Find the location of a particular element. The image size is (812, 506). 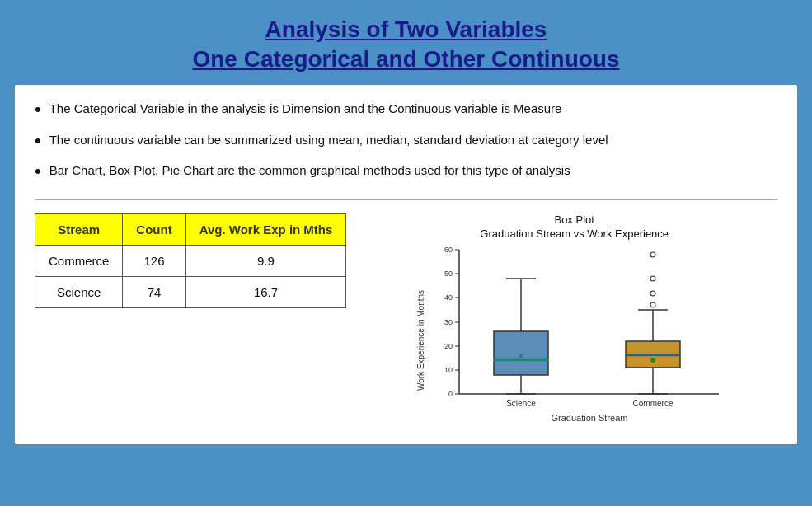

cell-avg-2: 16.7 is located at coordinates (265, 293).